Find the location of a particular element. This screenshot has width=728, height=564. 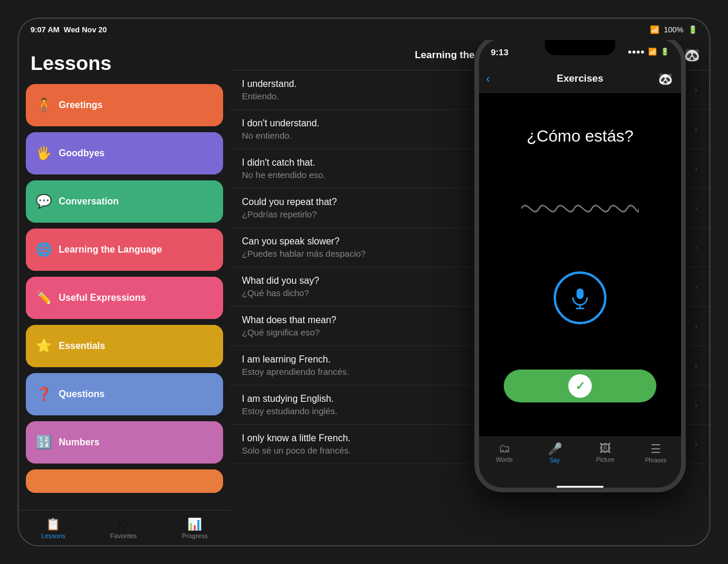

ipad-tab-bar: 📋 Lessons ♡ Favorites 📊 Progress is located at coordinates (124, 528).